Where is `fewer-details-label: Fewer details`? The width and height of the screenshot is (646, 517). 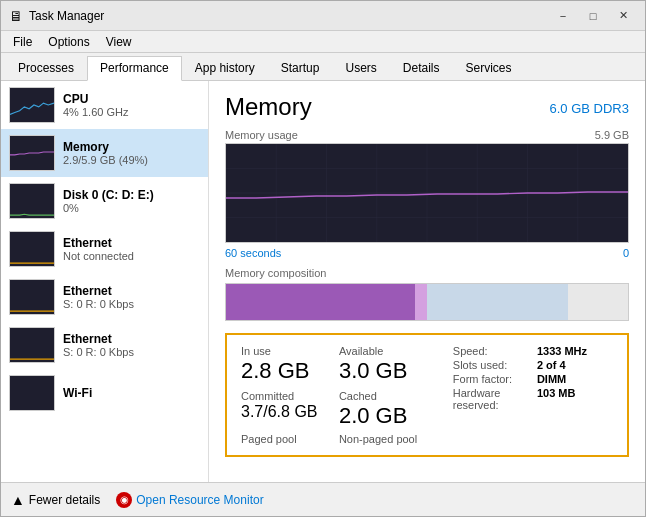 fewer-details-label: Fewer details is located at coordinates (64, 500).